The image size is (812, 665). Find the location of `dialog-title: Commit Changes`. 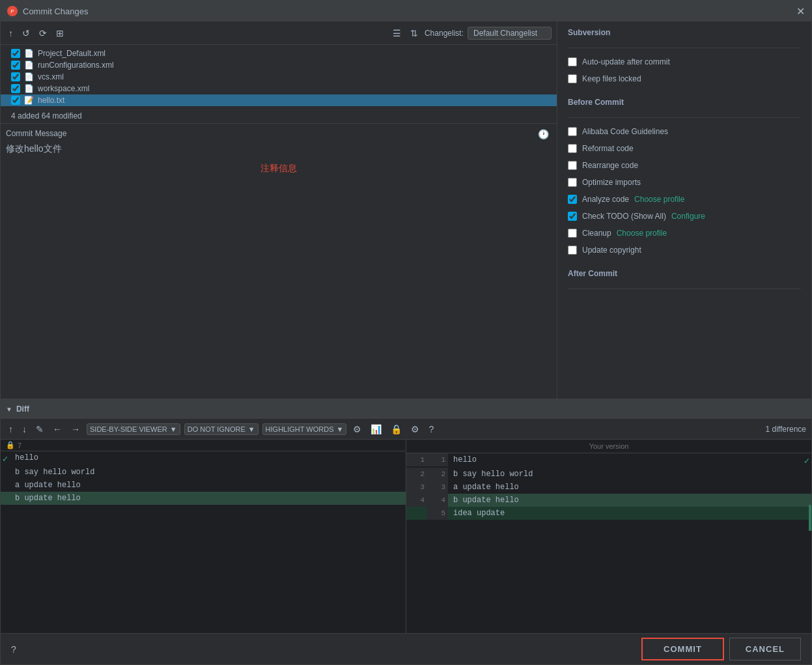

dialog-title: Commit Changes is located at coordinates (410, 12).